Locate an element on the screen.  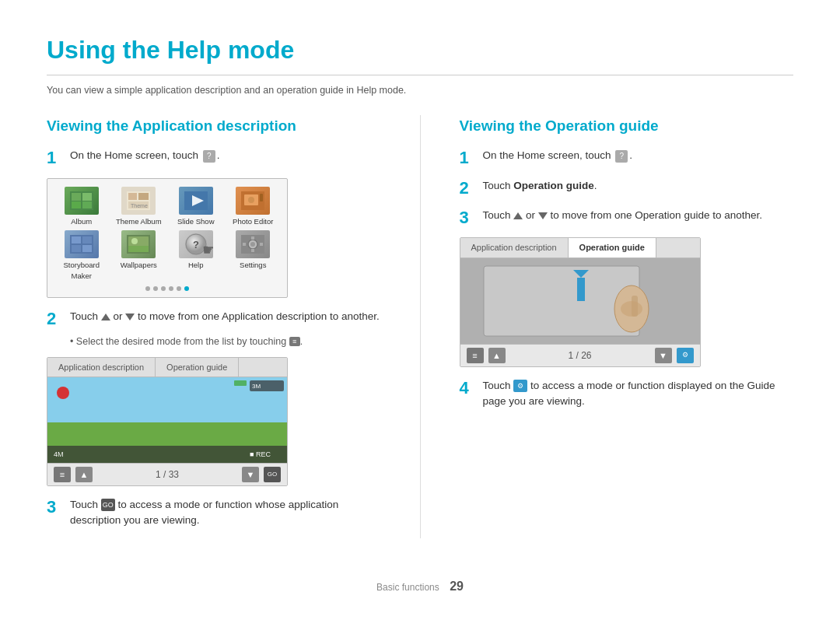
help-question-icon: ? is located at coordinates (209, 156).